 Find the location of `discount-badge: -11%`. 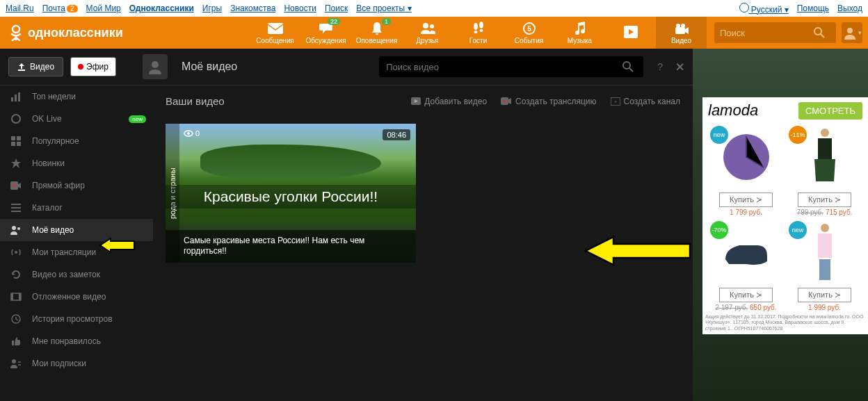

discount-badge: -11% is located at coordinates (798, 135).